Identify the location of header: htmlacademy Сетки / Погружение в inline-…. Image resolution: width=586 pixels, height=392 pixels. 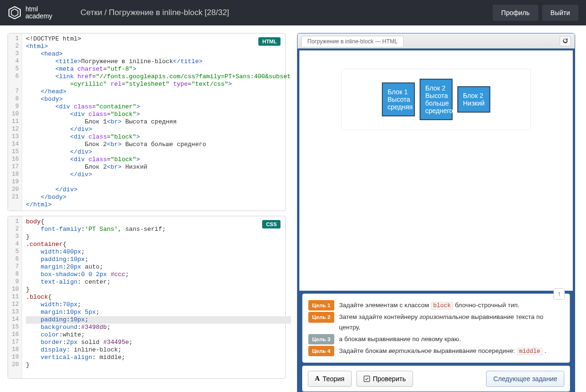
(293, 13).